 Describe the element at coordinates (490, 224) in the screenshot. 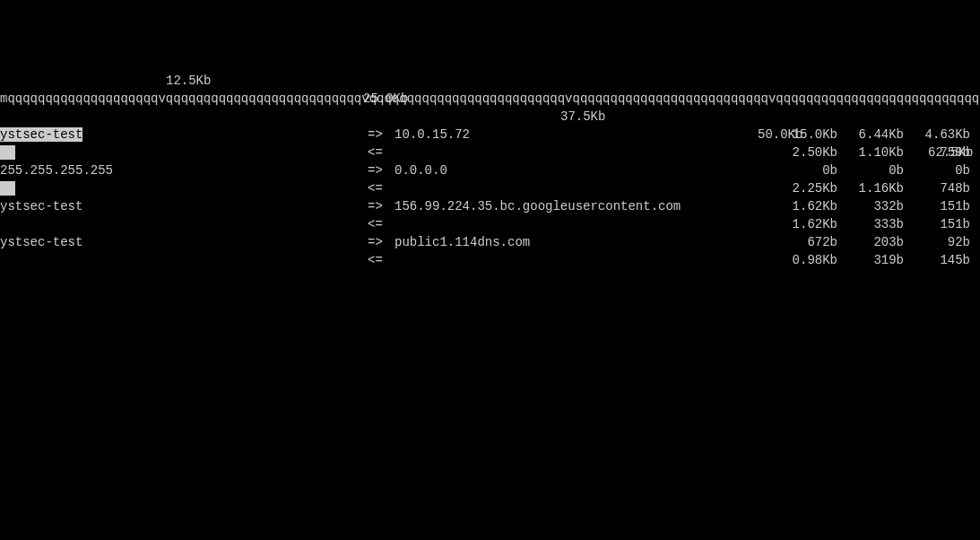

I see `connection-row: <=1.62Kb333b151b` at that location.